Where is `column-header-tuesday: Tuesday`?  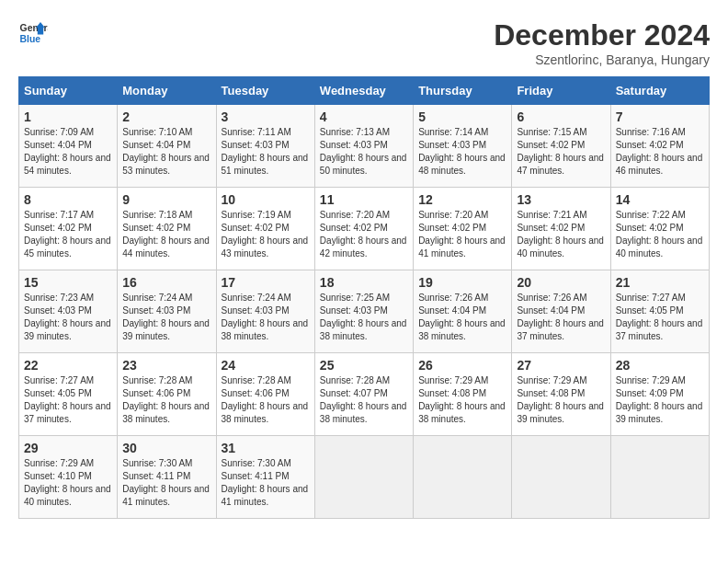
column-header-tuesday: Tuesday is located at coordinates (265, 91).